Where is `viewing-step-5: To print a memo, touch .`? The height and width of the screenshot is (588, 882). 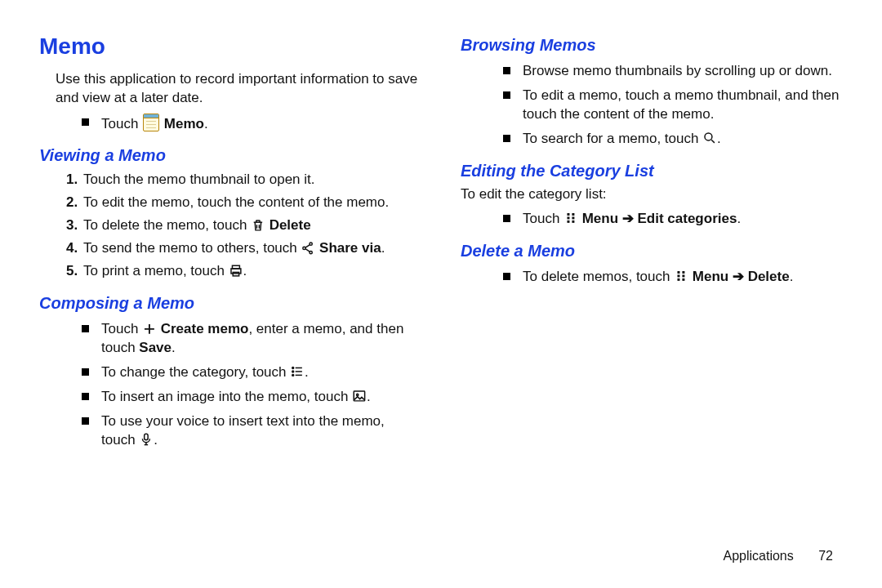
viewing-step-5: To print a memo, touch . is located at coordinates (252, 271).